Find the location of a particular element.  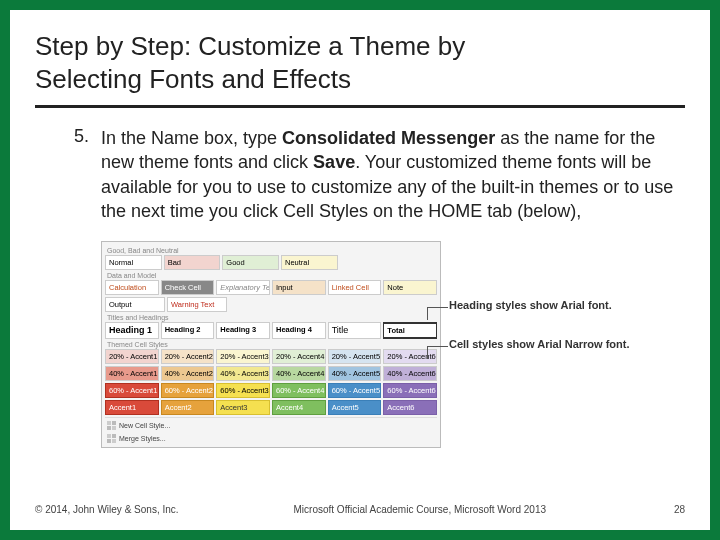

style-cell: 40% - Accent1 is located at coordinates (132, 374).